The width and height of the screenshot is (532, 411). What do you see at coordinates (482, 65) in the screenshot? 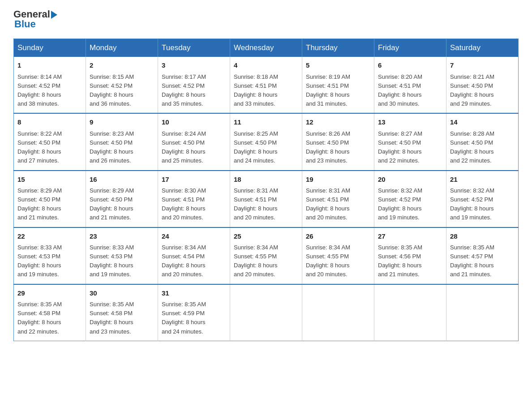
I see `day-number: 7` at bounding box center [482, 65].